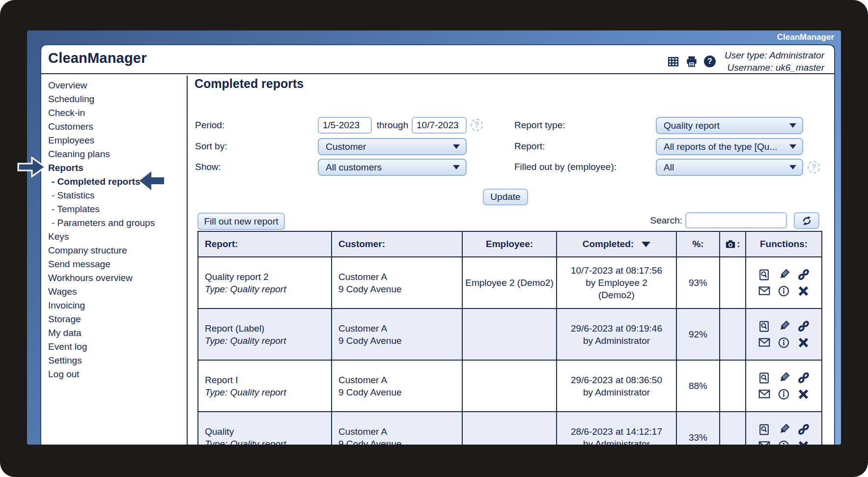 This screenshot has height=477, width=868. I want to click on period-to-input, so click(439, 125).